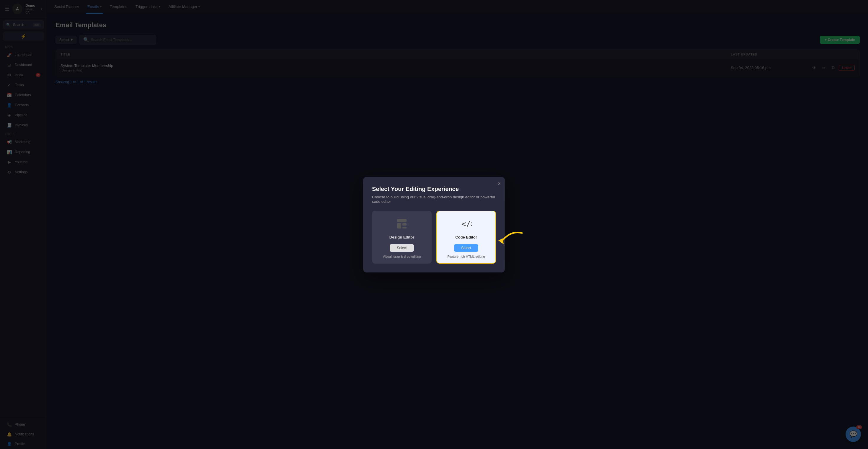  Describe the element at coordinates (499, 184) in the screenshot. I see `modal-close-button: ×` at that location.